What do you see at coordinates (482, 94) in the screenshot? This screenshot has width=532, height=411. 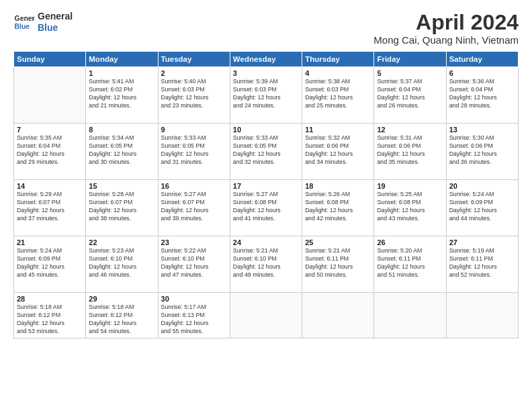 I see `day-info: Sunrise: 5:36 AM Sunset: 6:04 PM Dayligh…` at bounding box center [482, 94].